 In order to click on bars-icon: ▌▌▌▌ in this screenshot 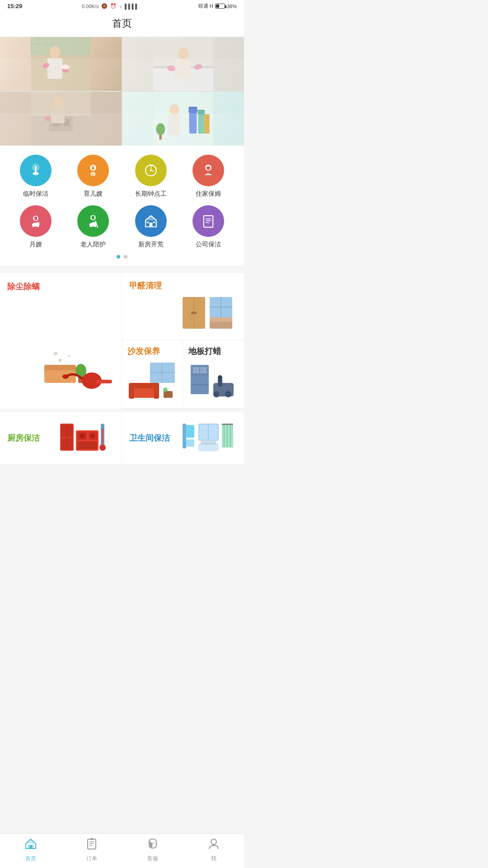, I will do `click(132, 6)`.